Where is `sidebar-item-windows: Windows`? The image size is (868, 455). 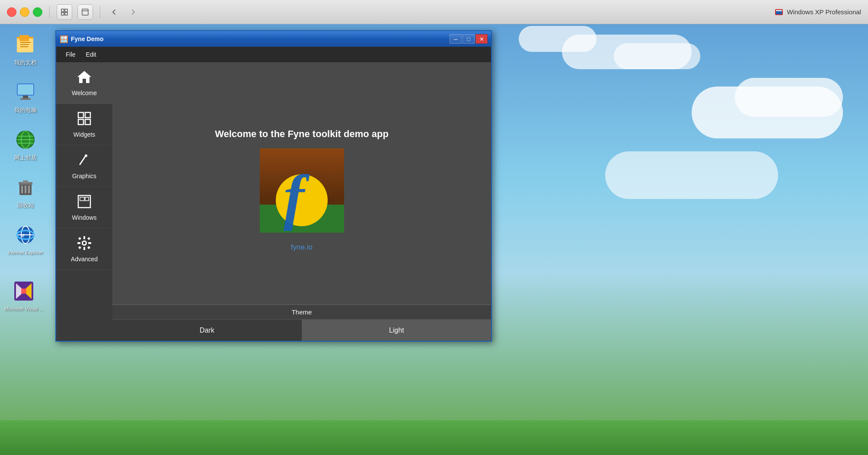
sidebar-item-windows: Windows is located at coordinates (84, 208).